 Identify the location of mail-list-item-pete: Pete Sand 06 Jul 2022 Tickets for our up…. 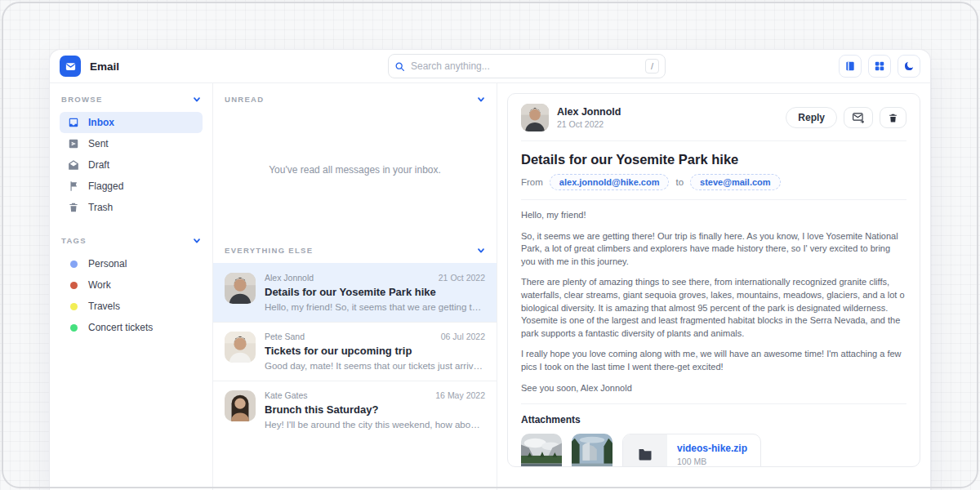
(354, 351).